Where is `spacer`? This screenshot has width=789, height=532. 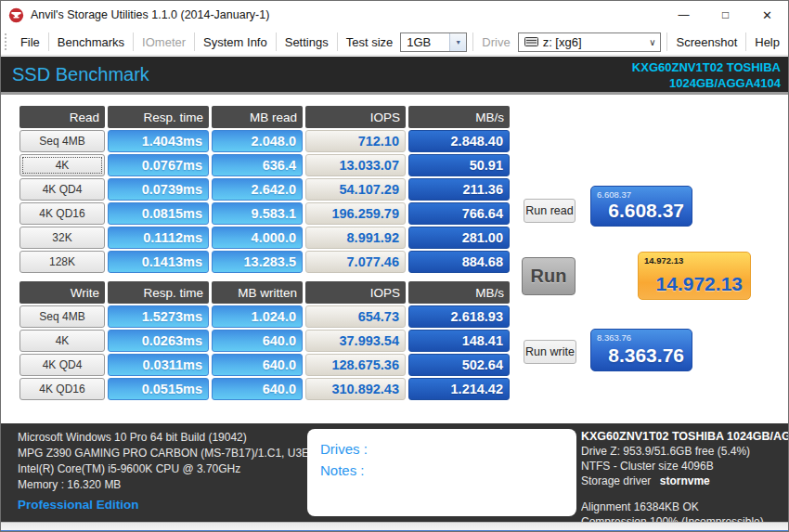 spacer is located at coordinates (685, 494).